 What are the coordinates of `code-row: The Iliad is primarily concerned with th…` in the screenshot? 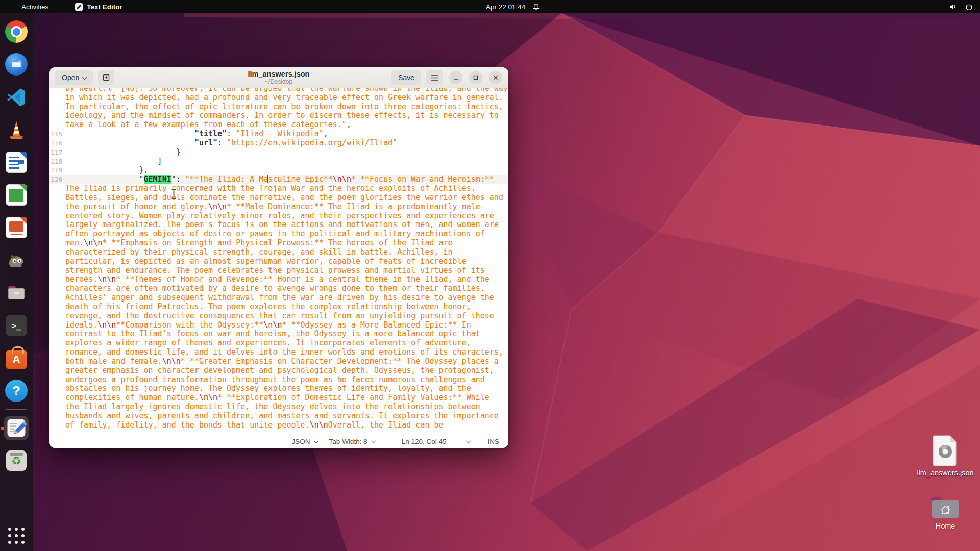 It's located at (279, 189).